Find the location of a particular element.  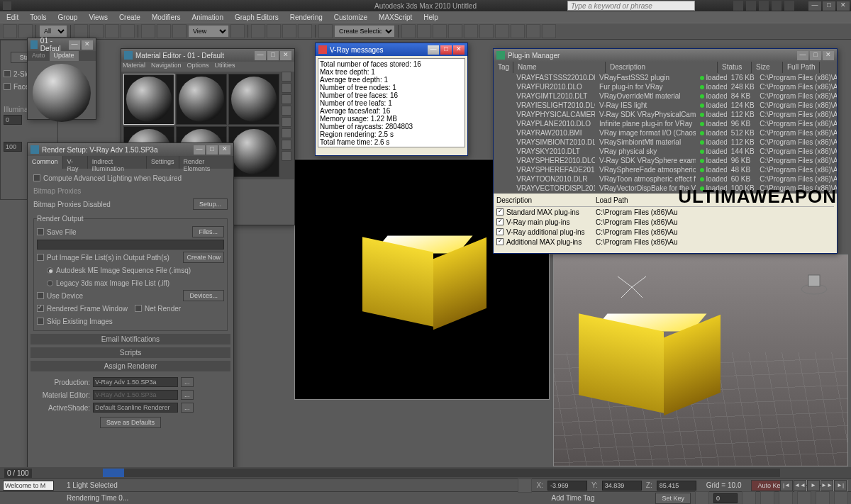

comm-icon is located at coordinates (777, 6).